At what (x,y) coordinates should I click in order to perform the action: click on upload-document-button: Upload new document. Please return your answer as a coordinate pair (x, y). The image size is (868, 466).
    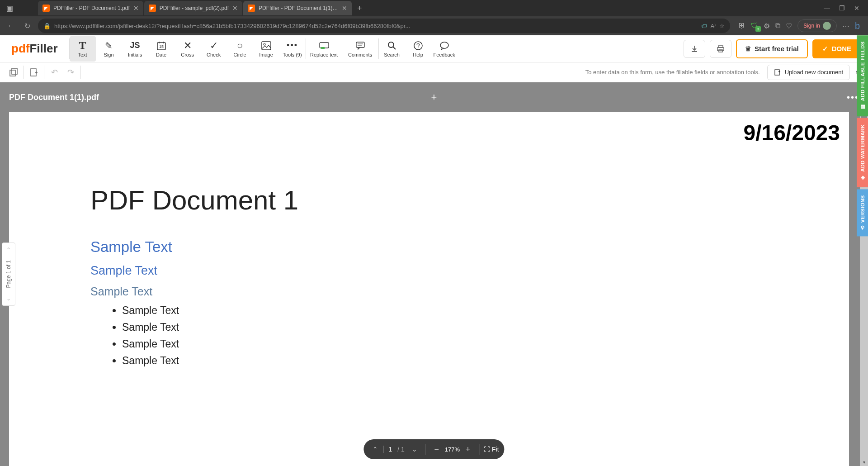
    Looking at the image, I should click on (808, 72).